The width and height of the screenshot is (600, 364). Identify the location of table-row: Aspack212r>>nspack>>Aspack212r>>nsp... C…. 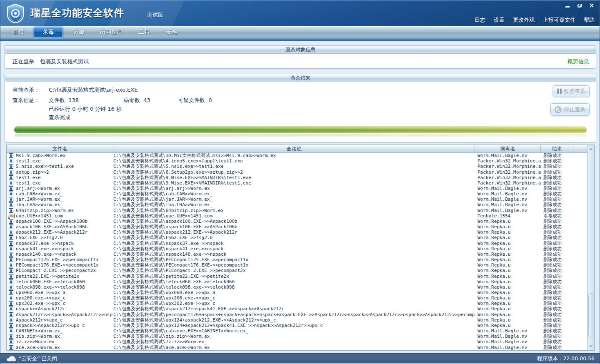
(297, 315).